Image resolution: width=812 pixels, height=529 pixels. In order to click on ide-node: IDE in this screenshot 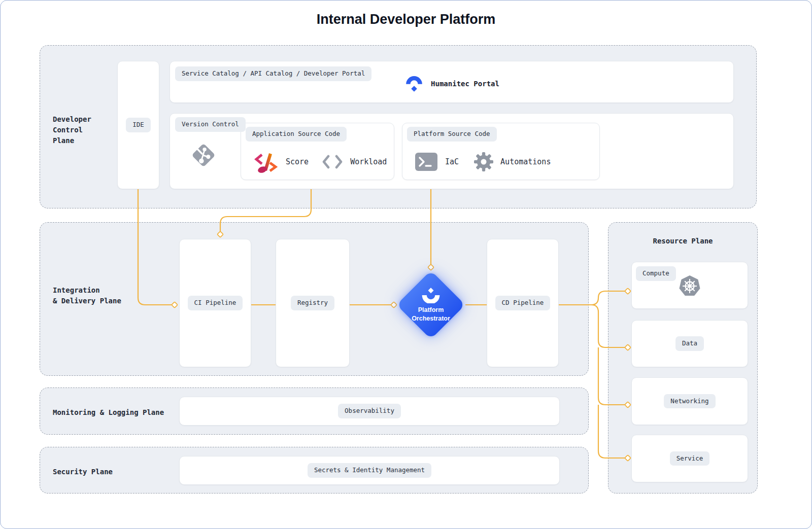, I will do `click(138, 125)`.